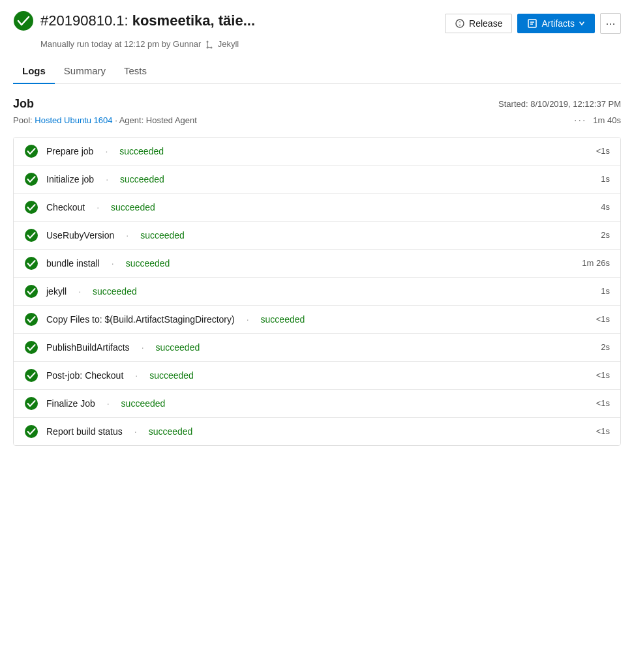 This screenshot has height=672, width=634. What do you see at coordinates (90, 207) in the screenshot?
I see `step-left: Checkout · succeeded` at bounding box center [90, 207].